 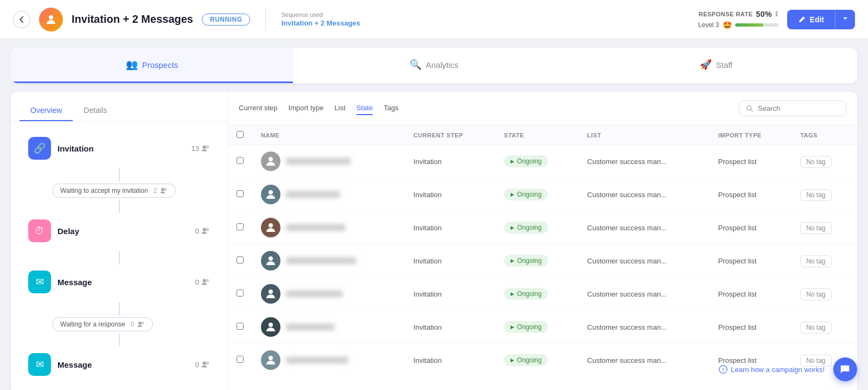 What do you see at coordinates (537, 294) in the screenshot?
I see `row-state: ▶ Ongoing` at bounding box center [537, 294].